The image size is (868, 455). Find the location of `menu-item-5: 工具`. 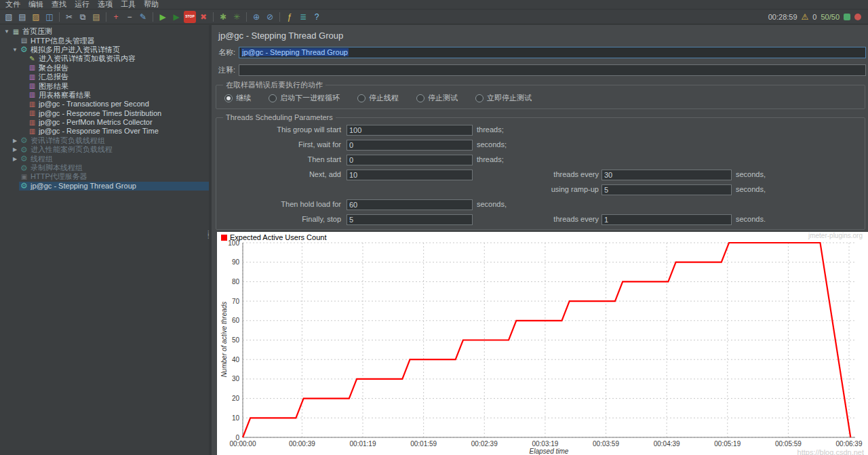

menu-item-5: 工具 is located at coordinates (128, 5).